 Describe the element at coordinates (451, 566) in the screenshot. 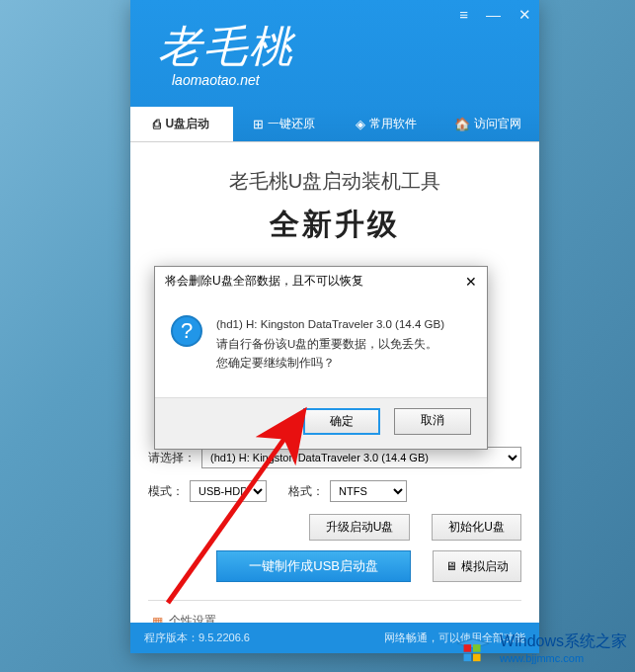

I see `monitor-icon: 🖥` at that location.